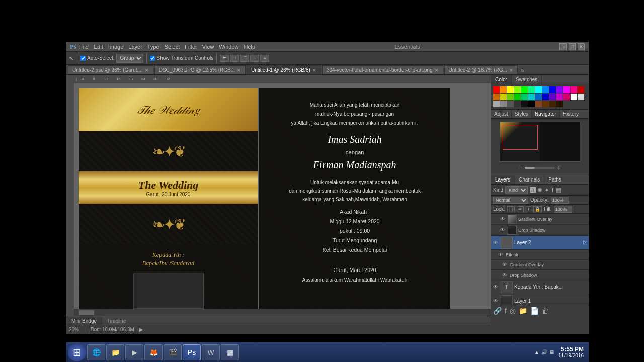  Describe the element at coordinates (245, 58) in the screenshot. I see `align-right-btn: ⊤` at that location.